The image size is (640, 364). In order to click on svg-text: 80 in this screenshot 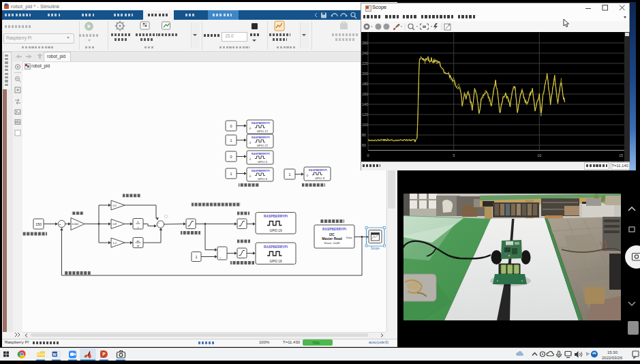, I will do `click(364, 135)`.